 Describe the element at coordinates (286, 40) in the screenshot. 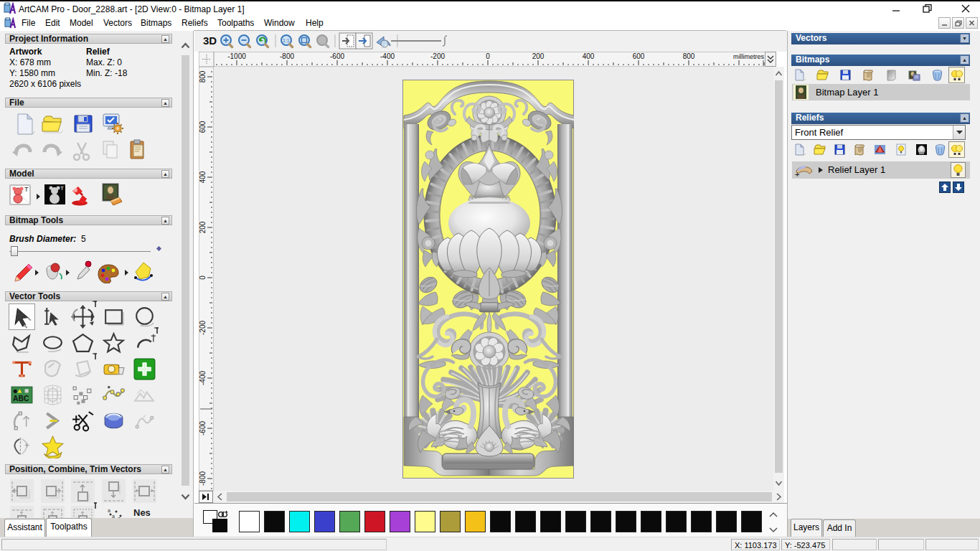

I see `svg-text: 1:1` at that location.